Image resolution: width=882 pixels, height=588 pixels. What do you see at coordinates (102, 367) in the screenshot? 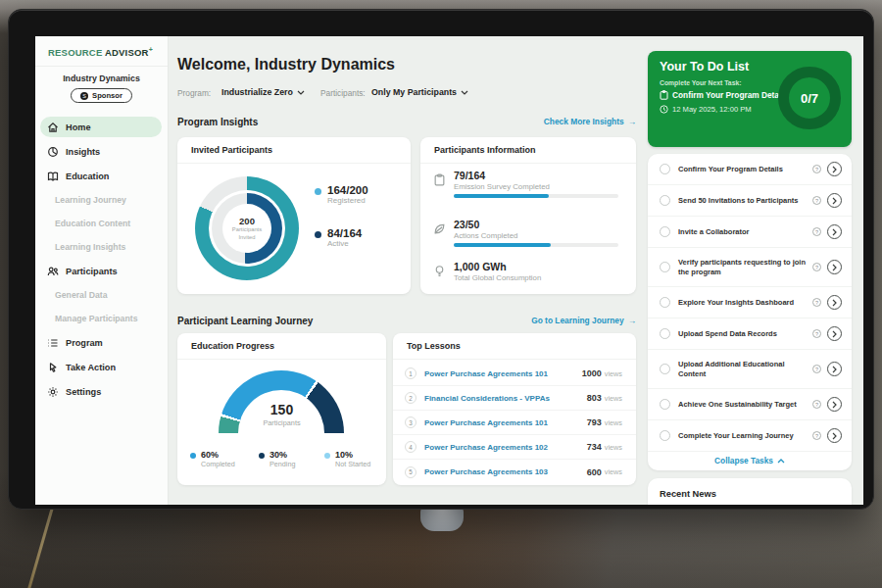
I see `sidebar-item-take-action: Take Action` at bounding box center [102, 367].